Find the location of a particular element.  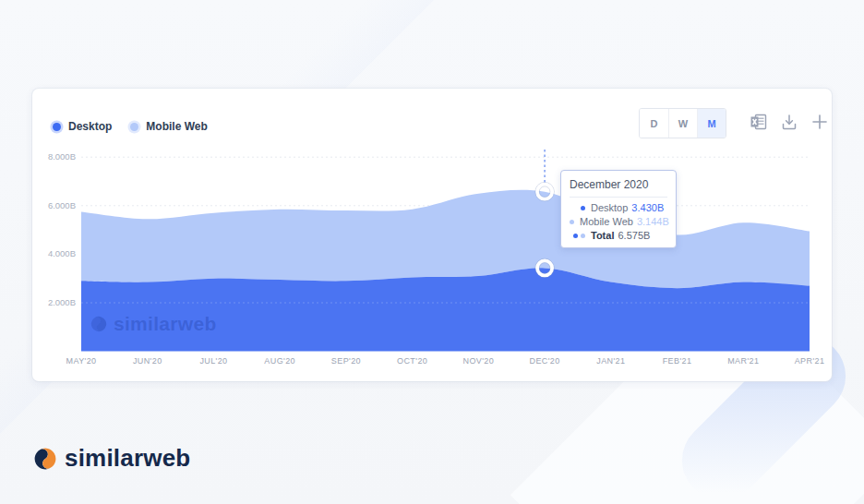

tooltip-mobile-web-label: Mobile Web is located at coordinates (606, 222).